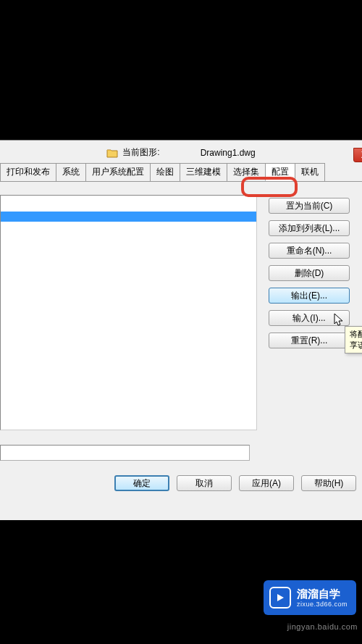 The height and width of the screenshot is (644, 362). I want to click on watermark: jingyan.baidu.com, so click(323, 627).